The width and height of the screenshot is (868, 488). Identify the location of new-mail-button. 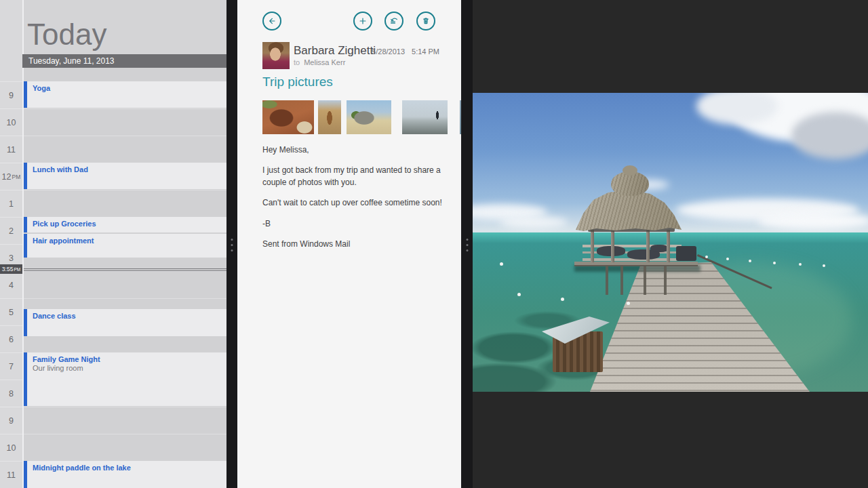
(363, 21).